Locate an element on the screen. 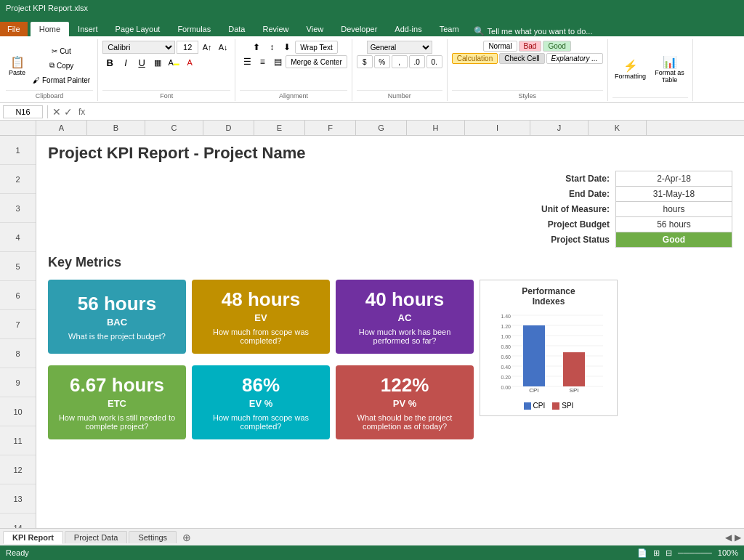 The width and height of the screenshot is (744, 560). add-sheet-button: ⊕ is located at coordinates (187, 537).